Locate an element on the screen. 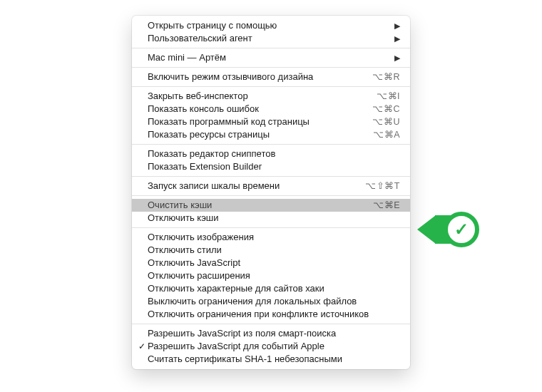  menu-item-disable-images: Отключить изображения is located at coordinates (271, 237).